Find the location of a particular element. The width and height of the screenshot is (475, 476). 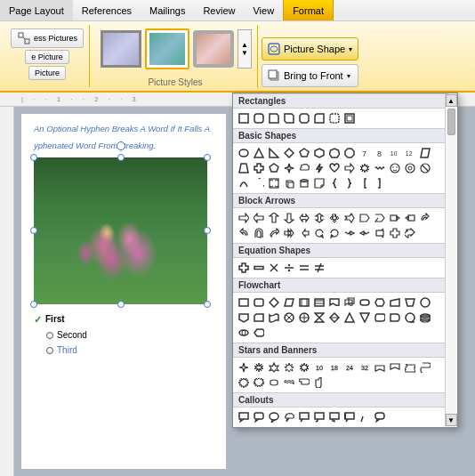

arrow-double-right is located at coordinates (289, 233).